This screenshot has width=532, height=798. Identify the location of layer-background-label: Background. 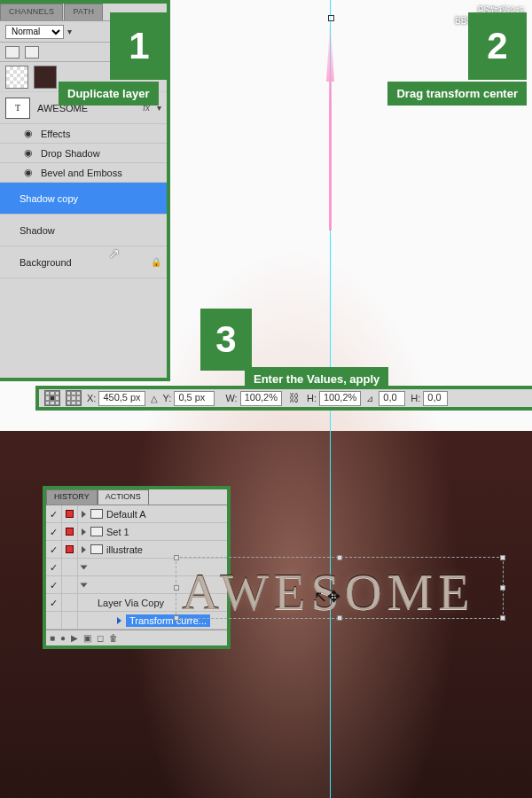
(46, 262).